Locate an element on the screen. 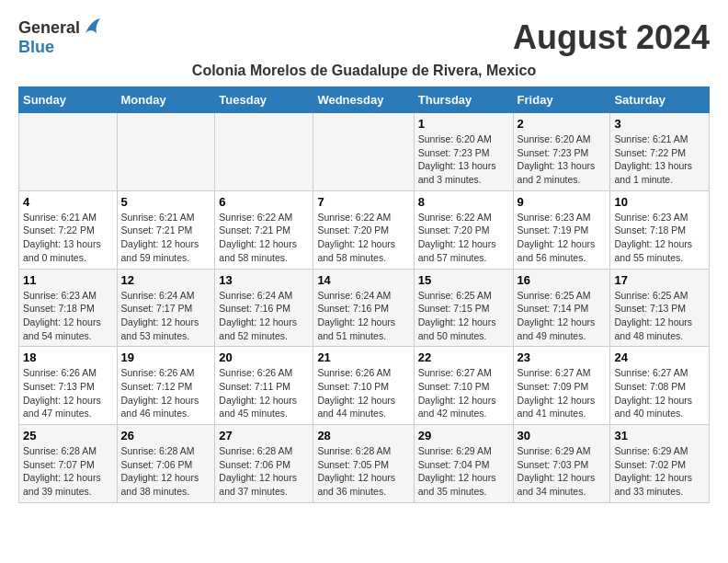  day-number: 9 is located at coordinates (563, 202).